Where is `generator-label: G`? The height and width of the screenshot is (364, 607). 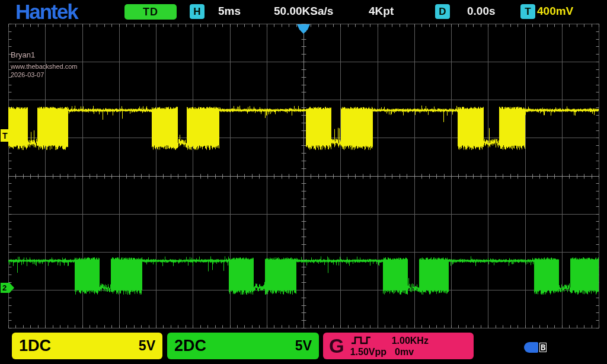 generator-label: G is located at coordinates (337, 346).